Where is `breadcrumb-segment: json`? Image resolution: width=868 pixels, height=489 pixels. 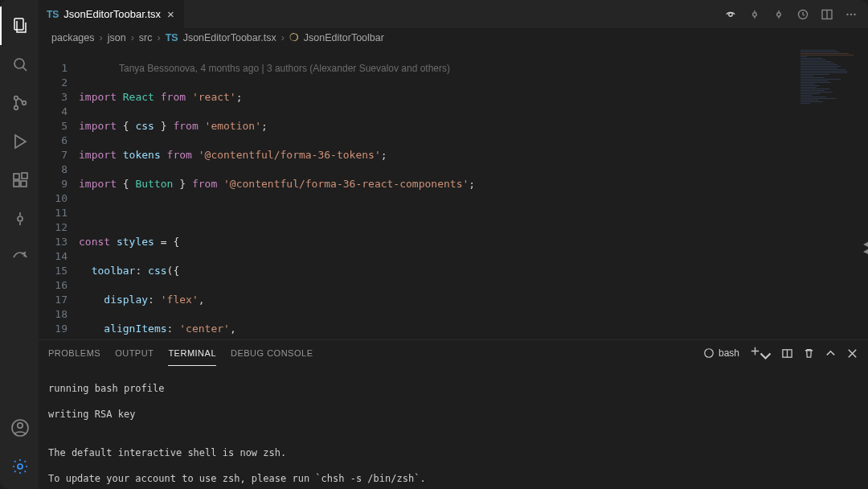 breadcrumb-segment: json is located at coordinates (117, 38).